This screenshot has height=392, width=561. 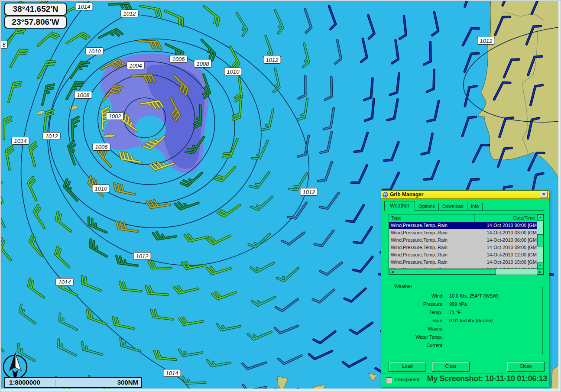 What do you see at coordinates (416, 314) in the screenshot?
I see `field-label: Temp.:` at bounding box center [416, 314].